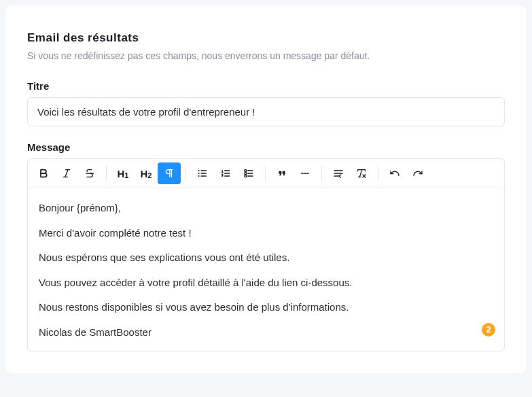  I want to click on h1-button: H1, so click(123, 173).